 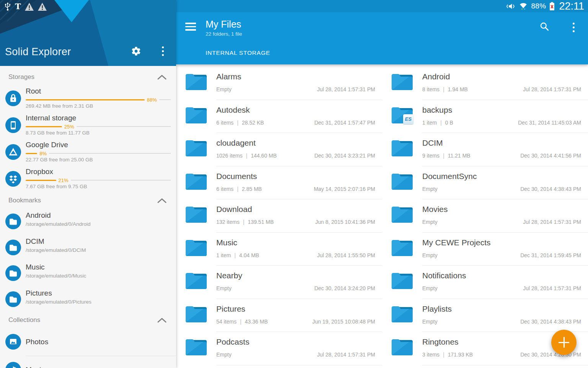 What do you see at coordinates (408, 119) in the screenshot?
I see `es-backup-badge: ES` at bounding box center [408, 119].